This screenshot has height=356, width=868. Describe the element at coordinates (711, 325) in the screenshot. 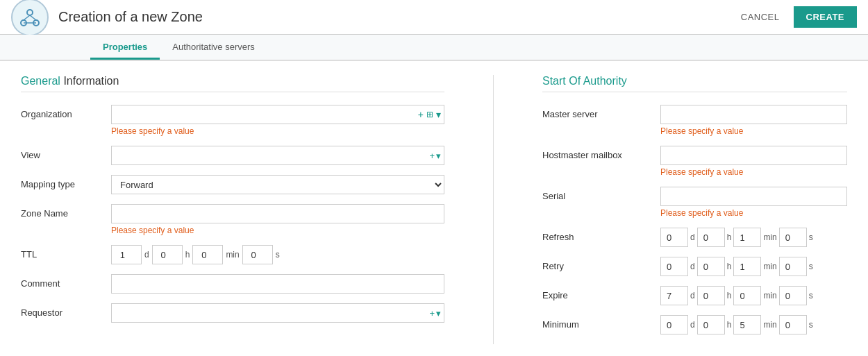

I see `minimum-hours-input: 0` at that location.